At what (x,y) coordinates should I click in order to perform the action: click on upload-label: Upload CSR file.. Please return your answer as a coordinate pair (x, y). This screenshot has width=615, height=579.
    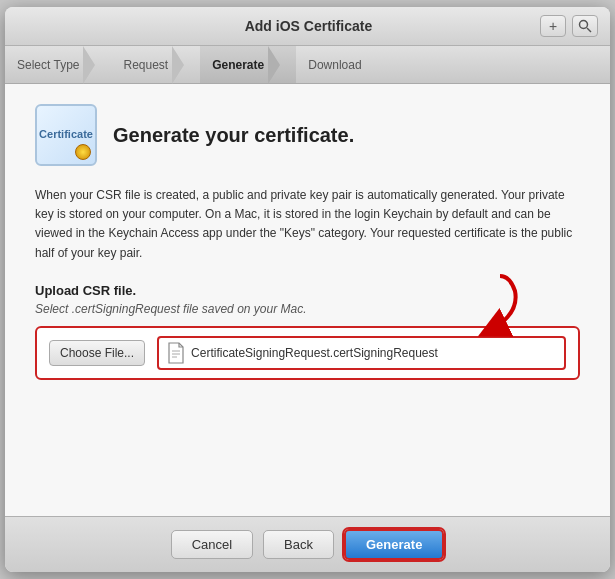
    Looking at the image, I should click on (308, 290).